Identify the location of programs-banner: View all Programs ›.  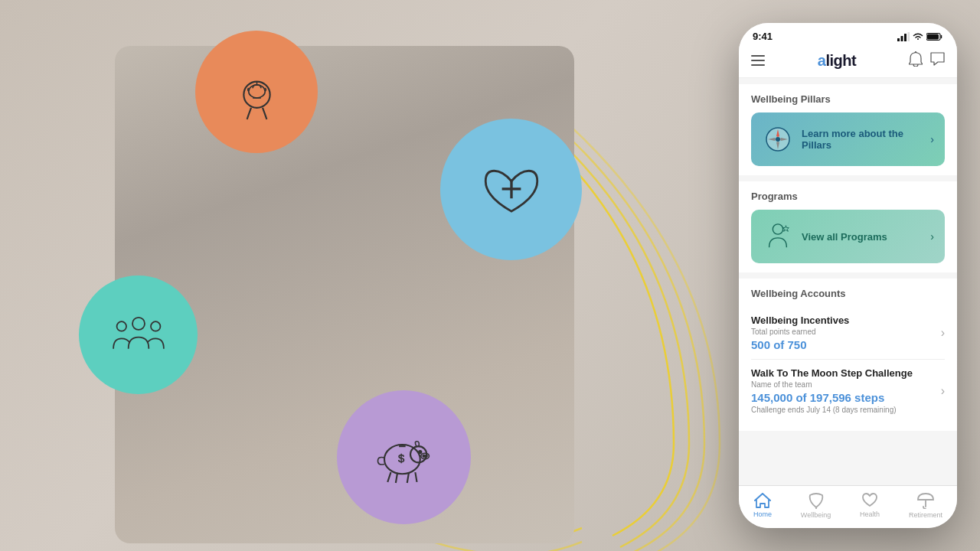
(848, 236).